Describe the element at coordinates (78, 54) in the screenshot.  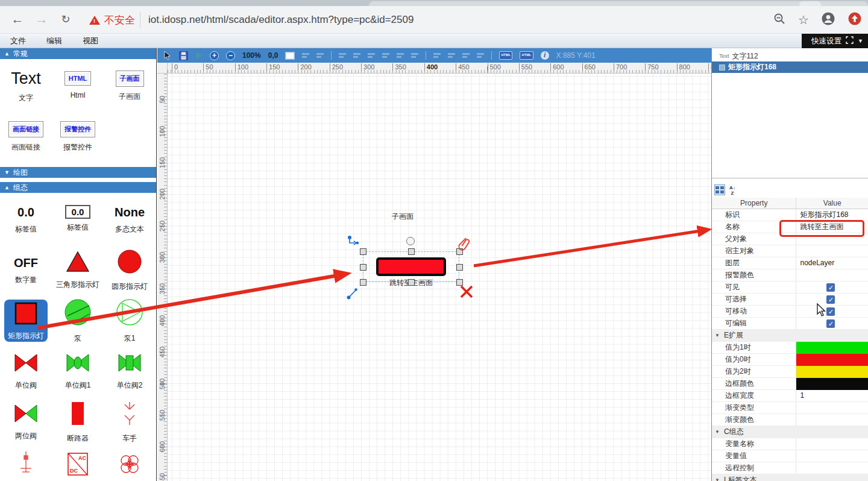
I see `section-header-常规: ▲常规` at that location.